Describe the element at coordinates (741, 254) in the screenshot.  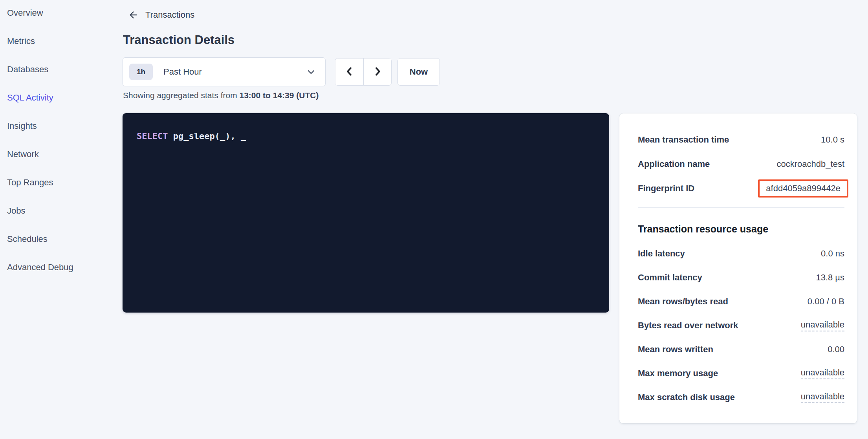
I see `detail-row-idle-latency: Idle latency 0.0 ns` at that location.